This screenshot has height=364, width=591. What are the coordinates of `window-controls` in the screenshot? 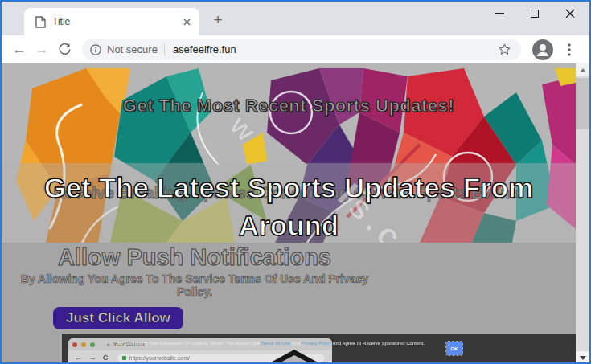 It's located at (535, 14).